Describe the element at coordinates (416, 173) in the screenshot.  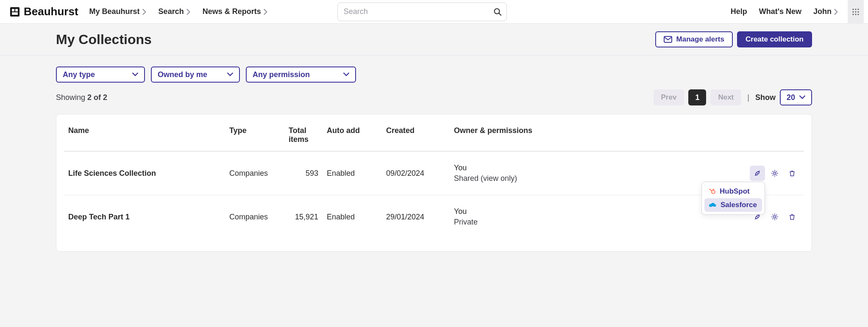
I see `cell-created: 09/02/2024` at that location.